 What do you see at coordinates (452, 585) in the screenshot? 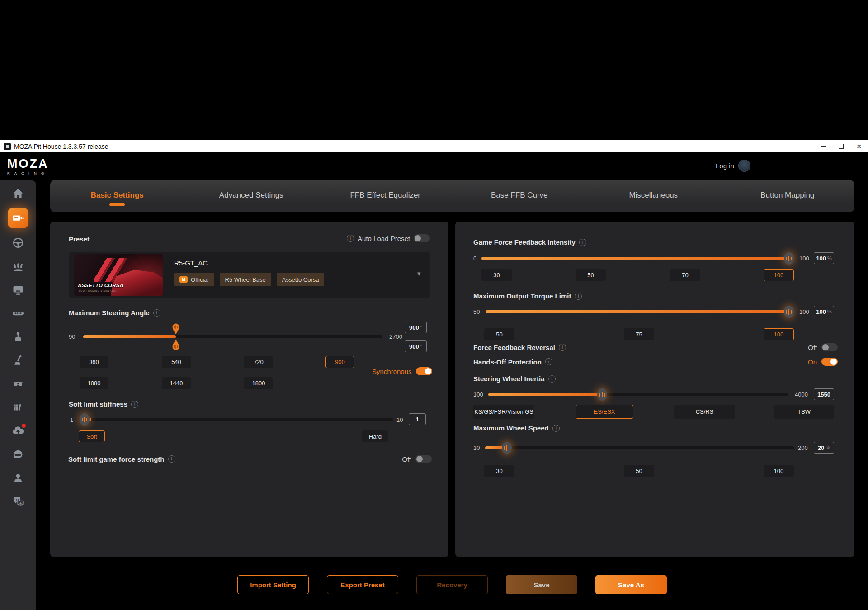
I see `recovery-button: Recovery` at bounding box center [452, 585].